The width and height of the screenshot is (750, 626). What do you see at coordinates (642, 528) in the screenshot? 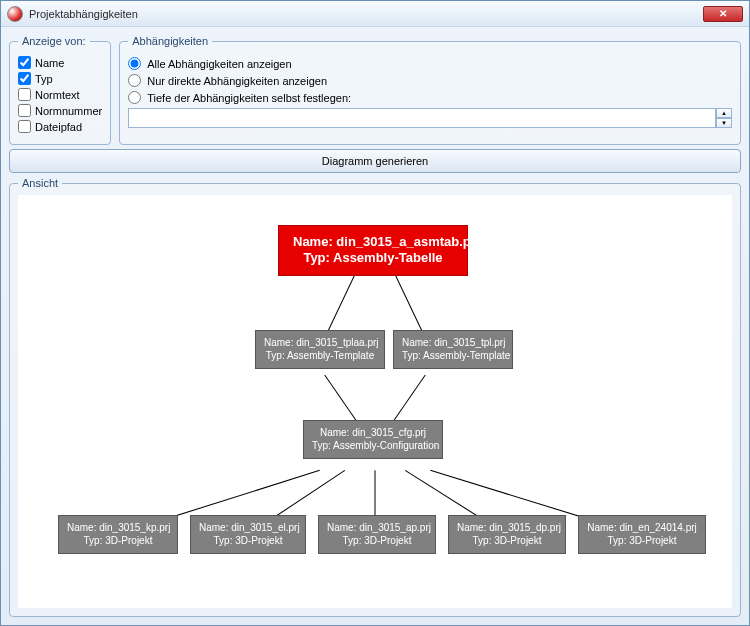
I see `node-name: Name: din_en_24014.prj` at bounding box center [642, 528].